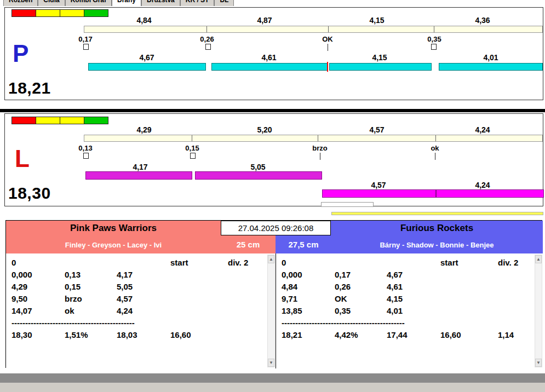 Image resolution: width=545 pixels, height=392 pixels. What do you see at coordinates (91, 299) in the screenshot?
I see `table-cell: brzo` at bounding box center [91, 299].